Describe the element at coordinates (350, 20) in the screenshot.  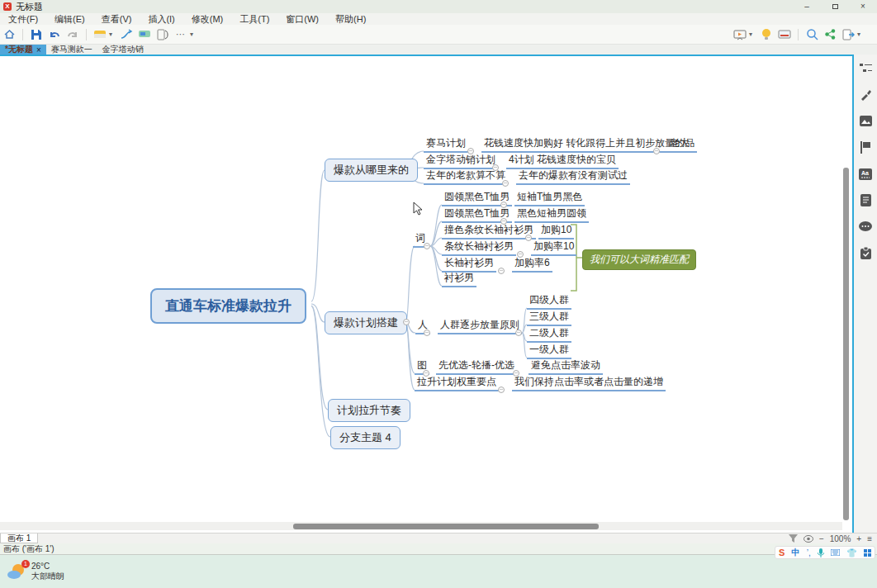
I see `menu-help: 帮助(H)` at that location.